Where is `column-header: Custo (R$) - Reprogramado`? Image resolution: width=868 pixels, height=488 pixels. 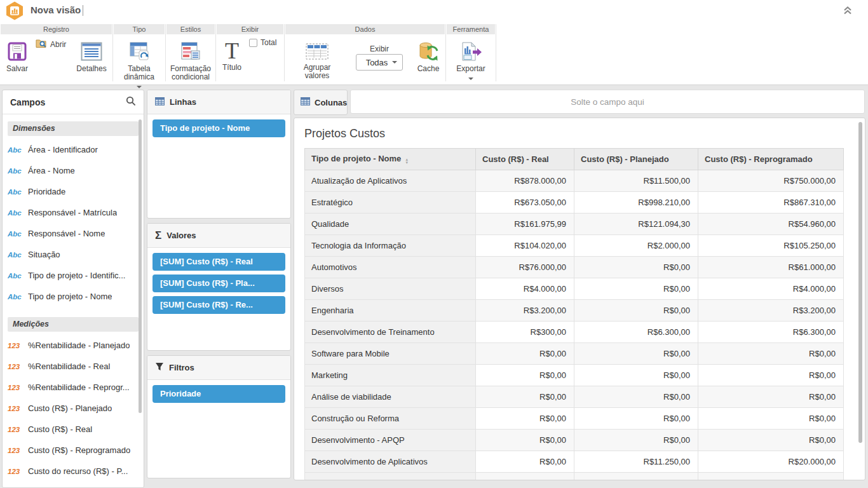
column-header: Custo (R$) - Reprogramado is located at coordinates (771, 159).